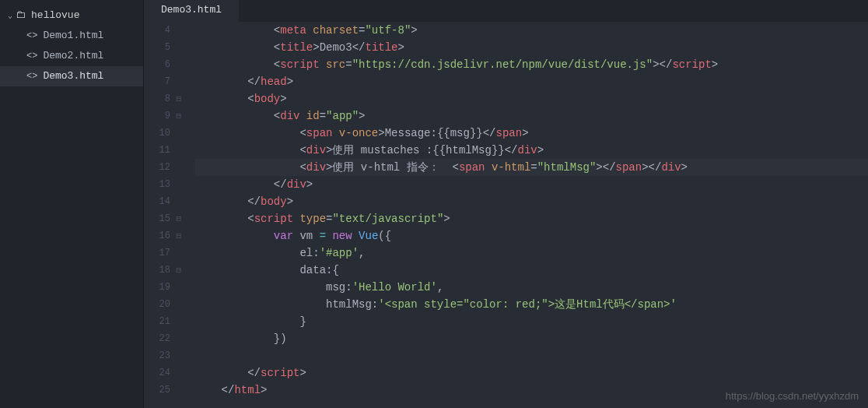 This screenshot has height=408, width=868. What do you see at coordinates (532, 287) in the screenshot?
I see `code-line: msg:'Hello World',` at bounding box center [532, 287].